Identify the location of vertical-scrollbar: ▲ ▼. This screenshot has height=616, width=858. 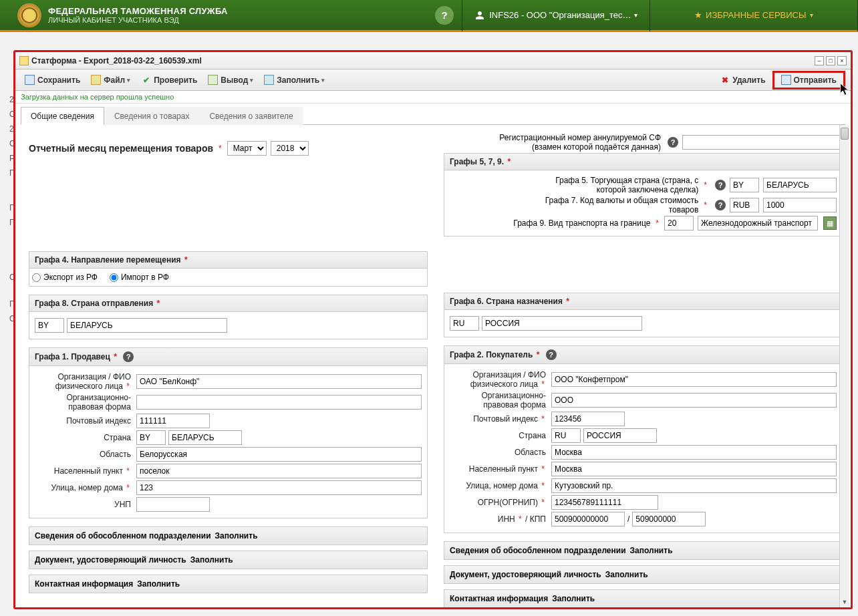
(845, 366).